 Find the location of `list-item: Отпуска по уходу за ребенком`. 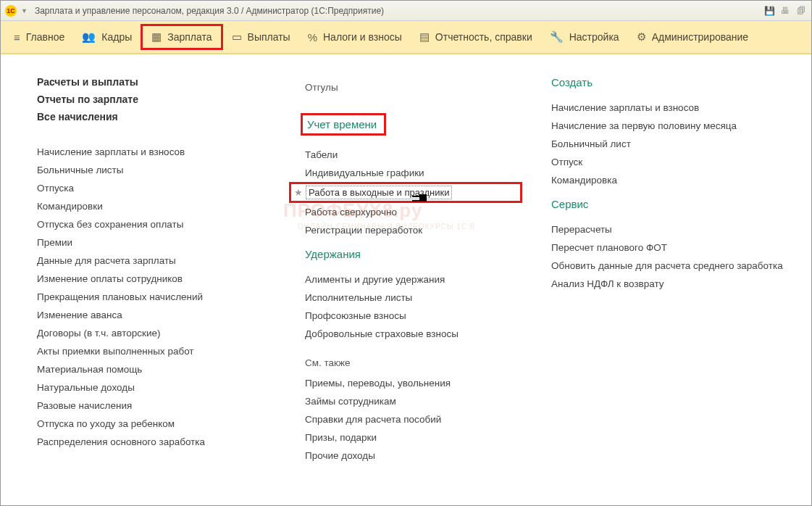

list-item: Отпуска по уходу за ребенком is located at coordinates (156, 423).